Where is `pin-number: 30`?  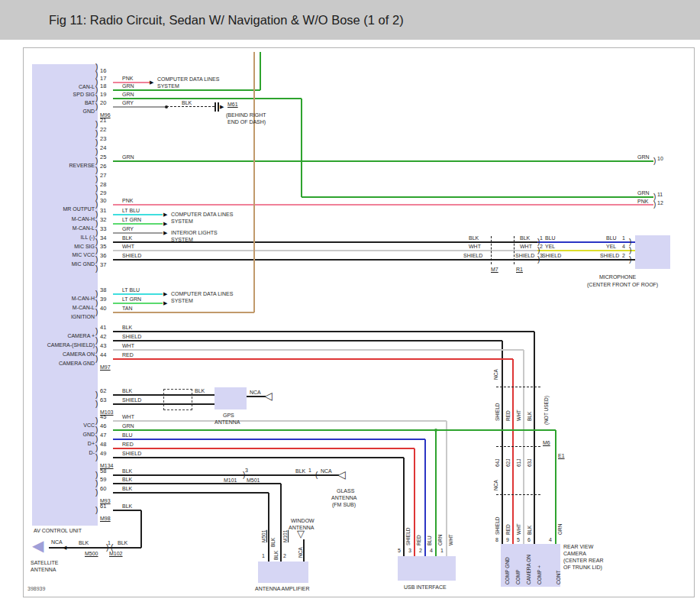 pin-number: 30 is located at coordinates (103, 202).